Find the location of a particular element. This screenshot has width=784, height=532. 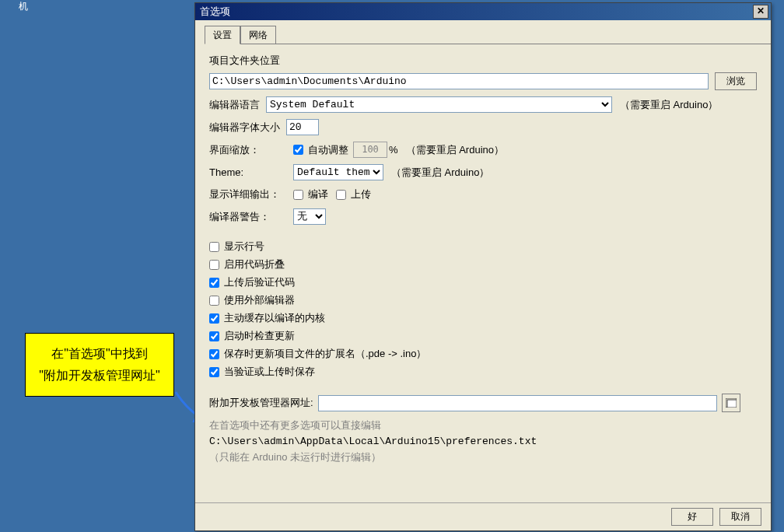

project-folder-label: 项目文件夹位置 is located at coordinates (480, 61).